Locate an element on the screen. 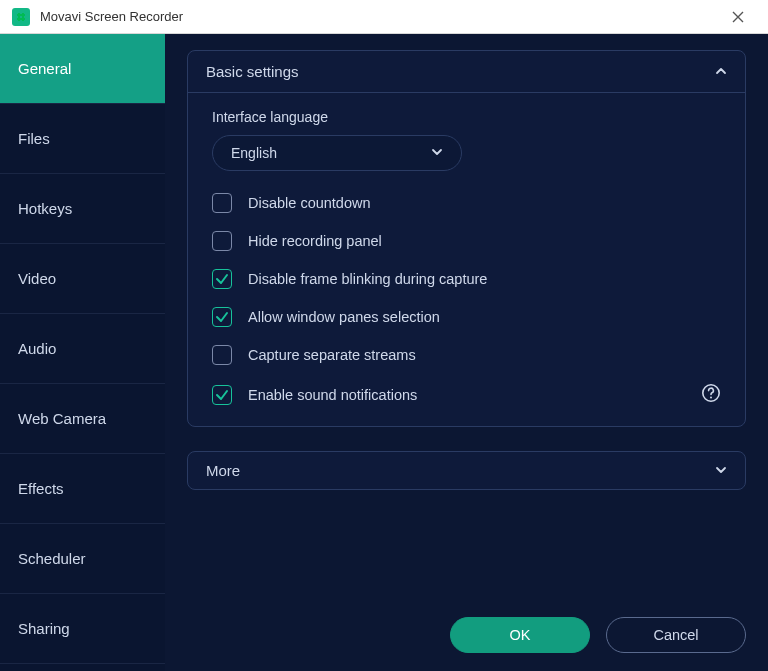 The width and height of the screenshot is (768, 671). sidebar-item-effects: Effects is located at coordinates (82, 489).